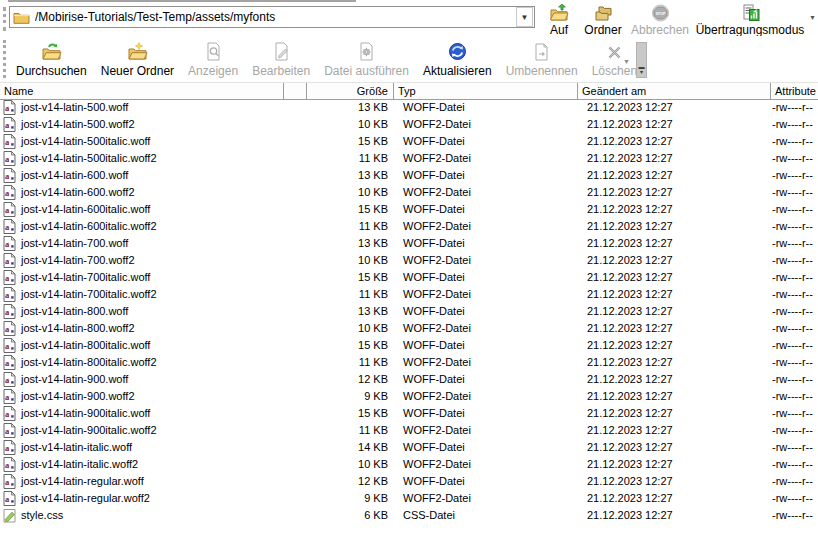 This screenshot has width=818, height=534. Describe the element at coordinates (409, 142) in the screenshot. I see `table-row: a jost-v14-latin-500italic.woff 15 KB WO…` at that location.